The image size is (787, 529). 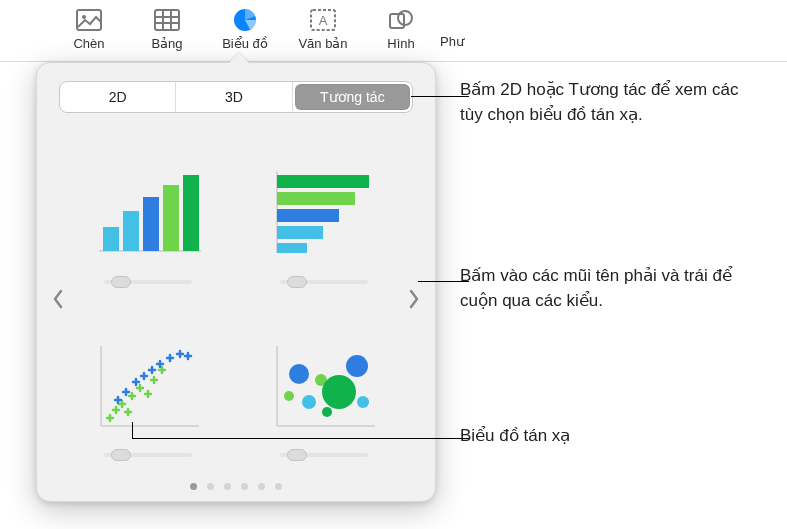 What do you see at coordinates (118, 97) in the screenshot?
I see `tab-2d: 2D` at bounding box center [118, 97].